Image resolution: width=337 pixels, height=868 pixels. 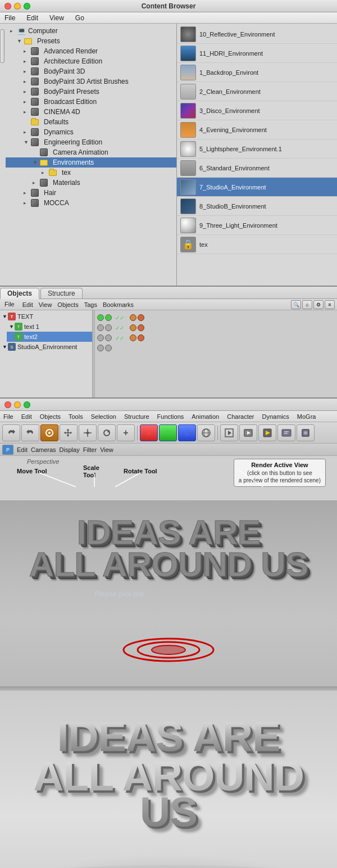 I want to click on thumb-tex: 🔒 tex, so click(x=257, y=245).